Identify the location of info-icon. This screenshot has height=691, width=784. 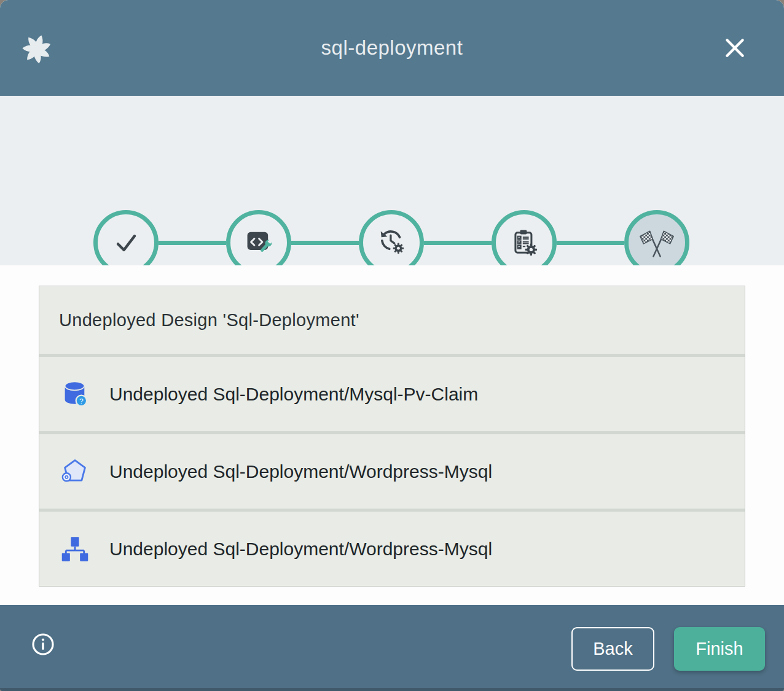
(43, 644).